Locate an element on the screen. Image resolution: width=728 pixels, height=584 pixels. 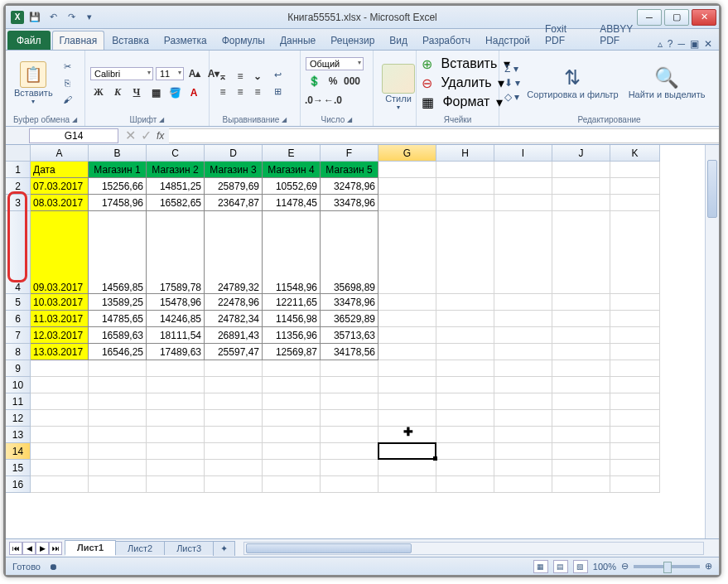
cell-J9 is located at coordinates (581, 369).